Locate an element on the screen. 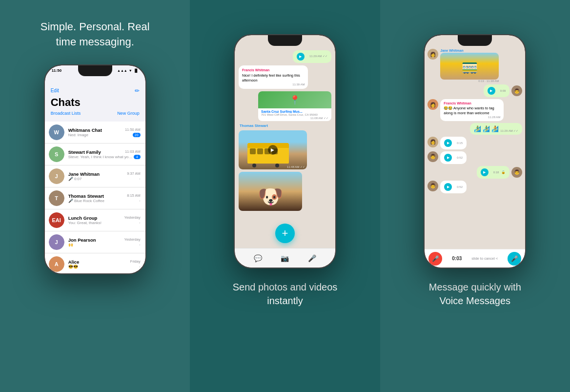  left-phone: 11:50 ▲▲▲ ▼ ▐▌ Edit ✏ Chats Broadcast Li… is located at coordinates (95, 169).